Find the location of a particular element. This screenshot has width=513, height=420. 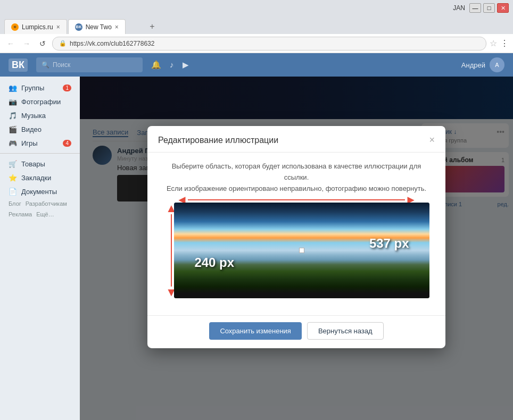

blog-link: Блог is located at coordinates (15, 204).